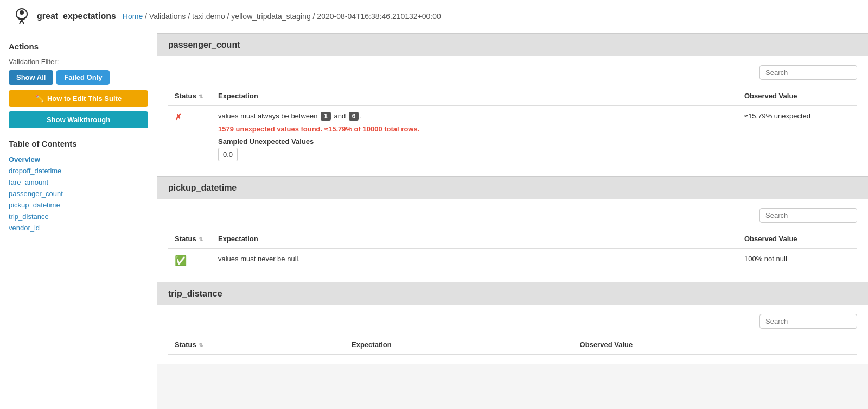 This screenshot has width=868, height=409. What do you see at coordinates (513, 45) in the screenshot?
I see `section-header-passenger_count: passenger_count` at bounding box center [513, 45].